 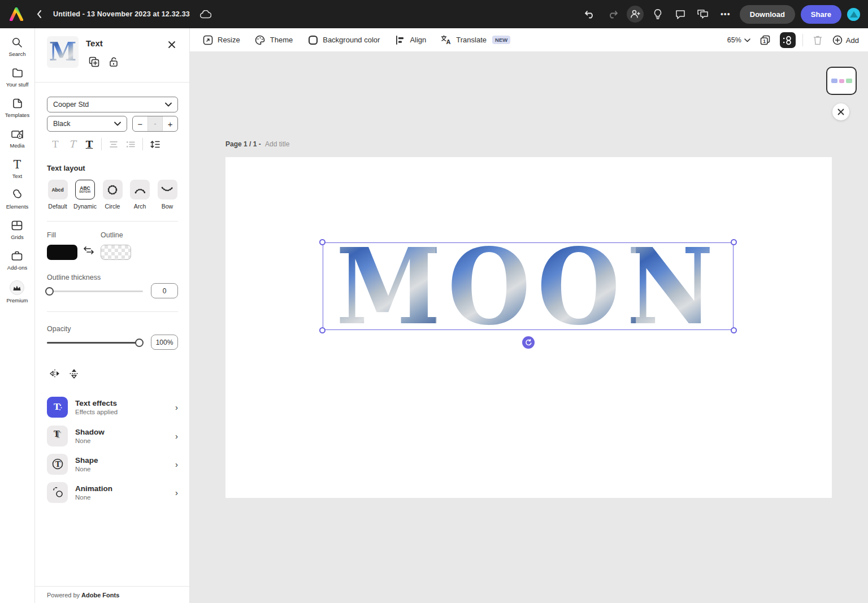 What do you see at coordinates (139, 342) in the screenshot?
I see `opacity-slider-knob` at bounding box center [139, 342].